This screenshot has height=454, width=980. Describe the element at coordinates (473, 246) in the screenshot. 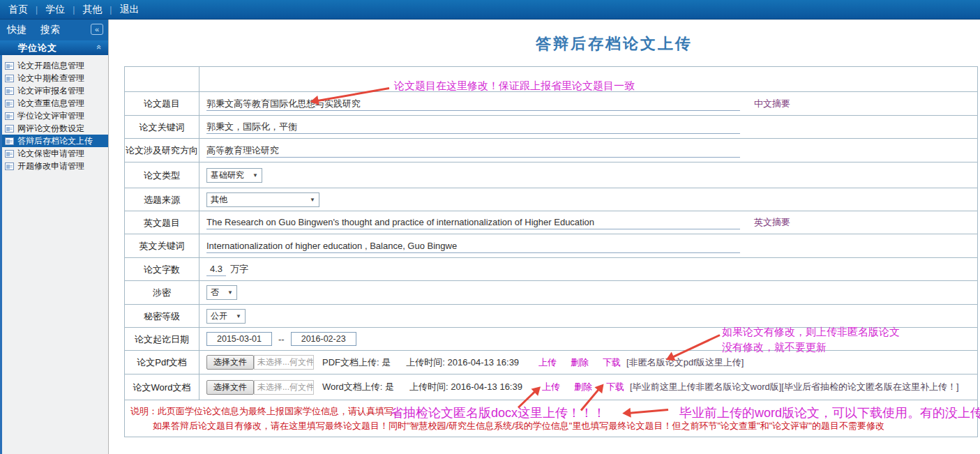

I see `english-keywords-input: Internationalization of higher education…` at that location.